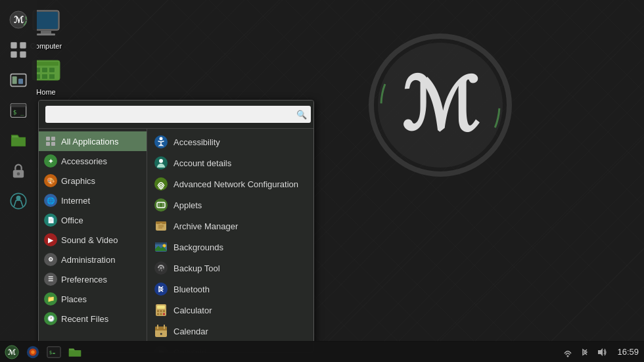 The height and width of the screenshot is (362, 644). I want to click on administration-icon: ⚙, so click(51, 260).